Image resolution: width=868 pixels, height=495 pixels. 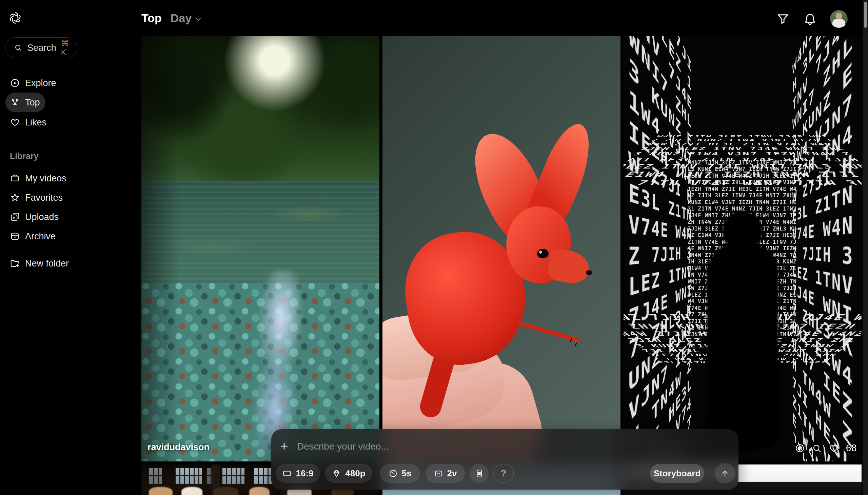 What do you see at coordinates (834, 448) in the screenshot?
I see `like-heart-icon` at bounding box center [834, 448].